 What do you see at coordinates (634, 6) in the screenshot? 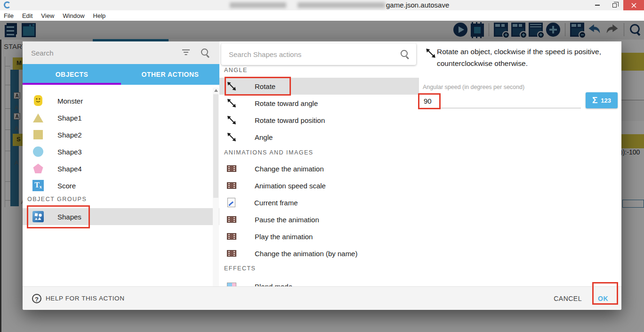
I see `close-icon` at bounding box center [634, 6].